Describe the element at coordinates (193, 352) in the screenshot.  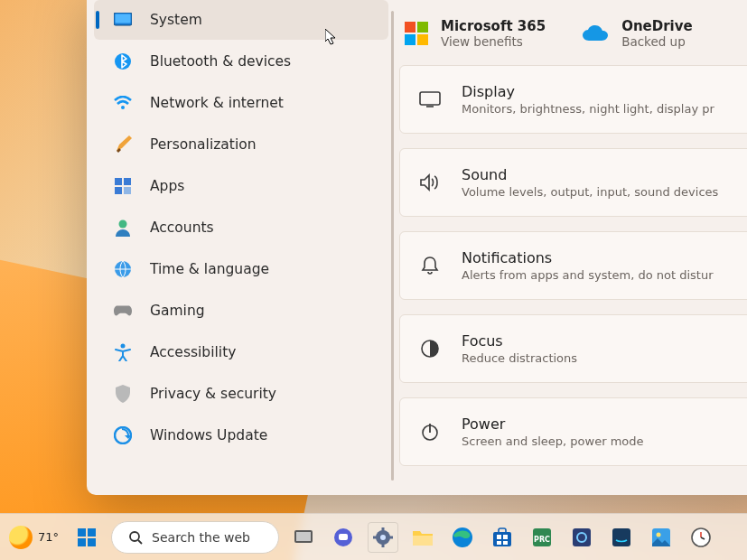
I see `sidebar-item-label: Accessibility` at that location.